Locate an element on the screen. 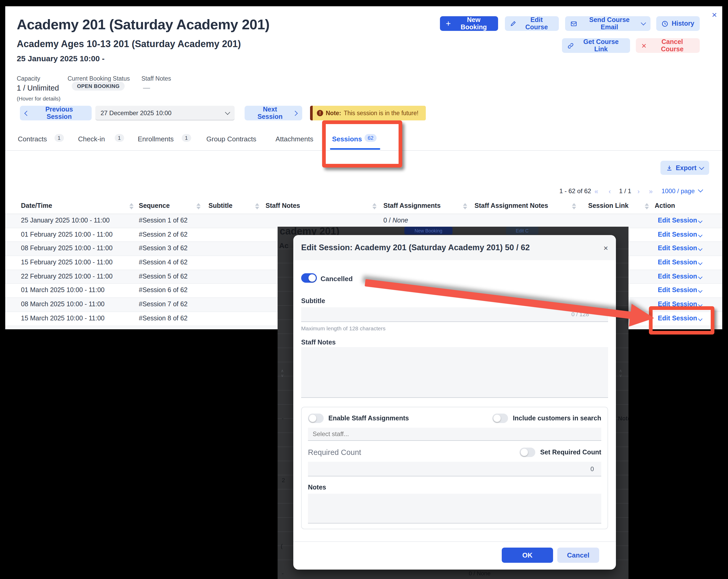  row-sequence: #Session 5 of 62 is located at coordinates (163, 277).